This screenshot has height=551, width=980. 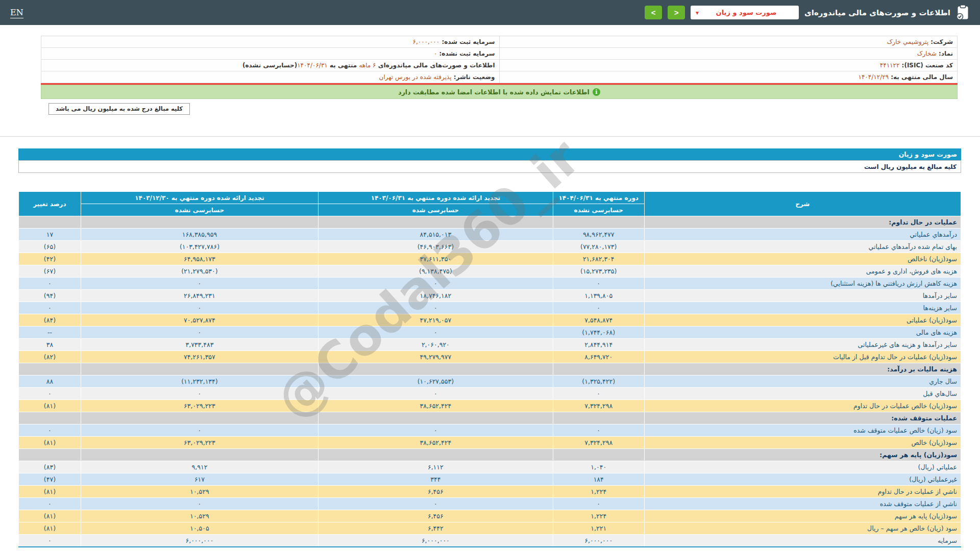 I want to click on cell-value: ۶۳,۰۲۹,۲۲۳, so click(x=199, y=406).